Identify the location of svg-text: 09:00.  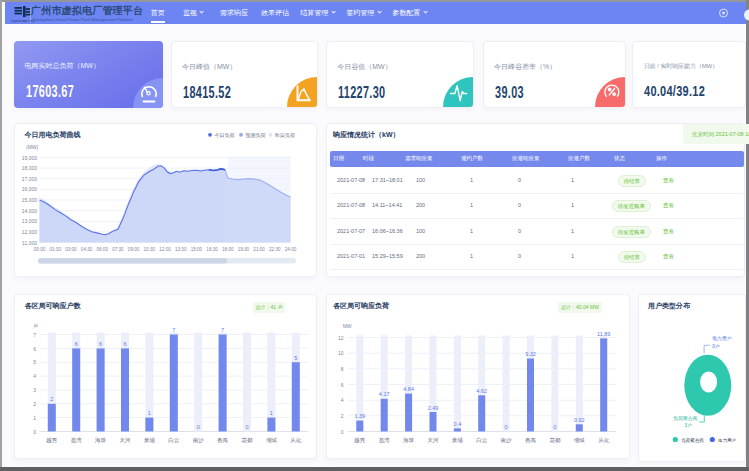
(134, 248).